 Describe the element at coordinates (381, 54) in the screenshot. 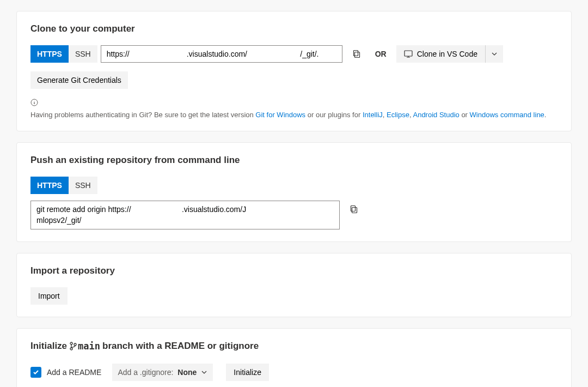

I see `or-separator: OR` at that location.